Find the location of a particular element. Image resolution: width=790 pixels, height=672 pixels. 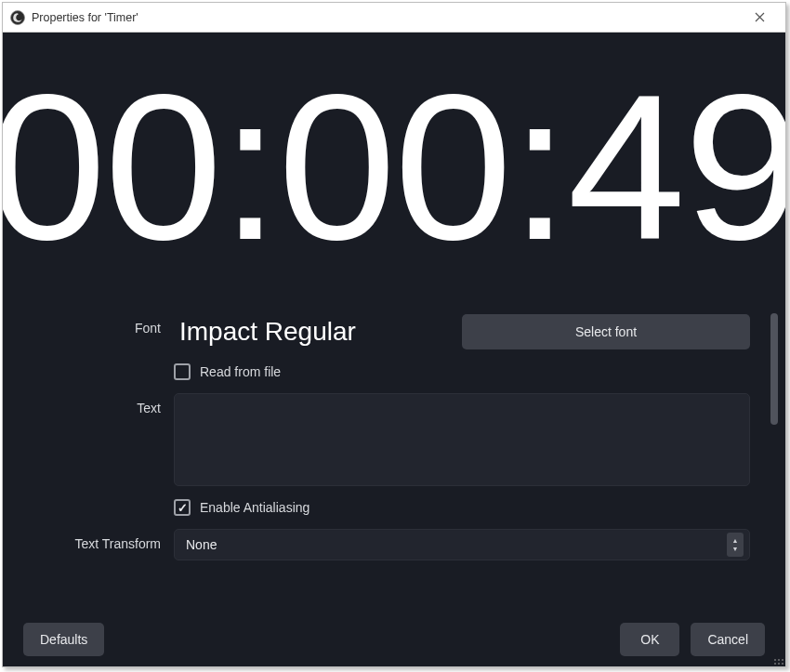

titlebar: Properties for 'Timer' is located at coordinates (394, 18).